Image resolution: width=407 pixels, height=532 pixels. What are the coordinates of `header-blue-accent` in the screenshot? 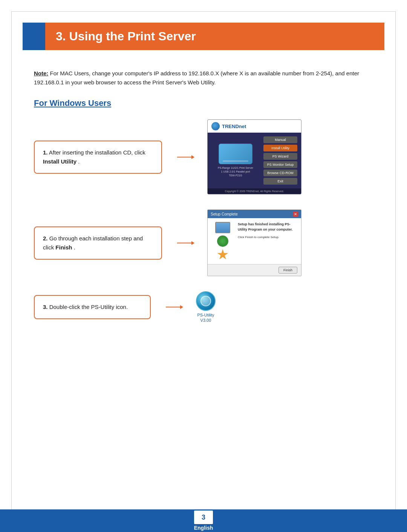 It's located at (34, 36).